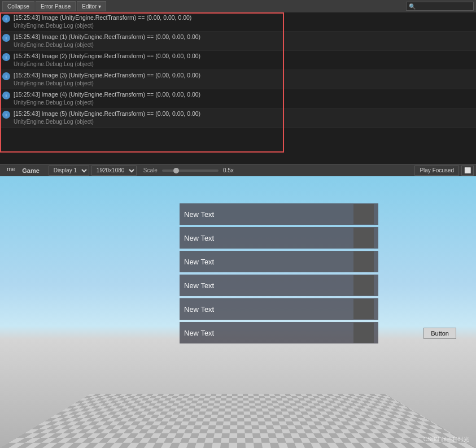 The height and width of the screenshot is (448, 476). Describe the element at coordinates (244, 98) in the screenshot. I see `entry-text: [15:25:43] Image (4) (UnityEngine.RectTr…` at that location.